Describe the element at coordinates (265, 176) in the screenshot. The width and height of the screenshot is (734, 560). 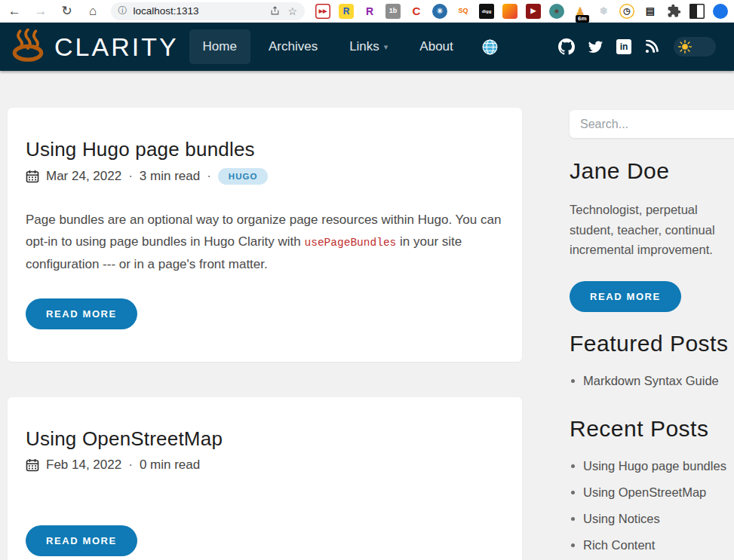
I see `post-meta: Mar 24, 2022 · 3 min read · HUGO` at that location.